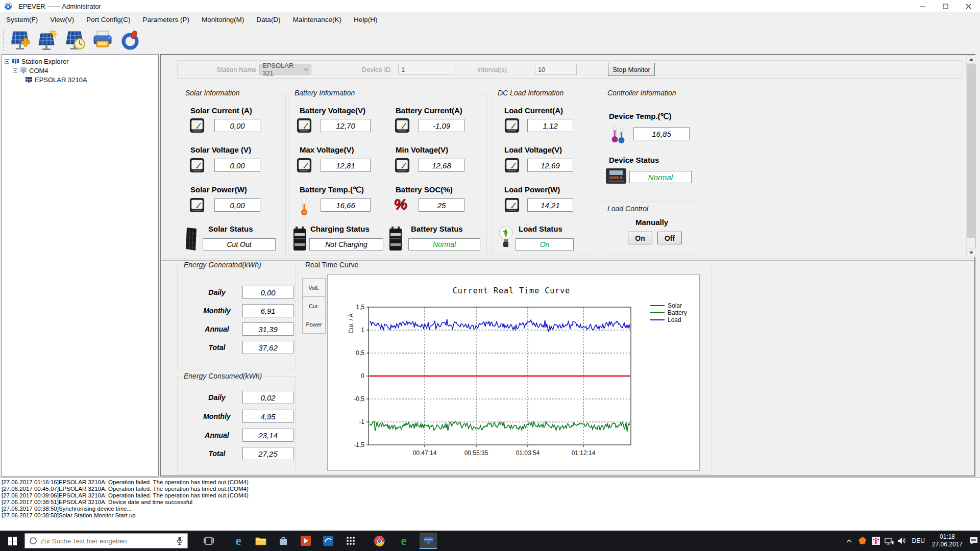 The height and width of the screenshot is (551, 980). I want to click on print-button, so click(103, 40).